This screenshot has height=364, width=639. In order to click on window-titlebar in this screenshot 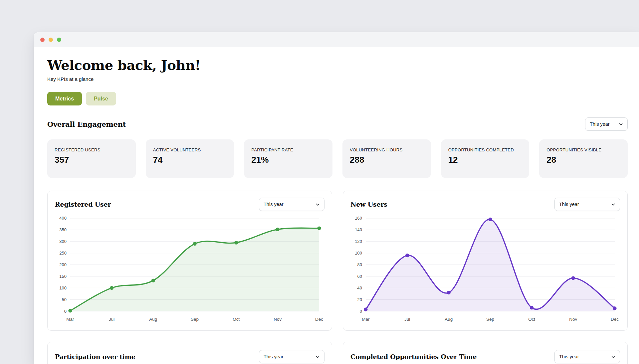, I will do `click(336, 40)`.